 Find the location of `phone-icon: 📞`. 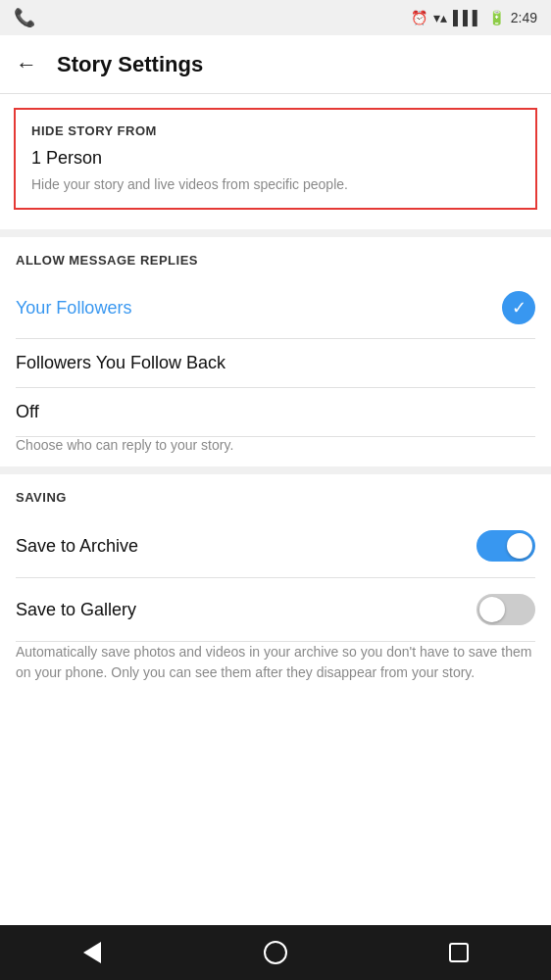

phone-icon: 📞 is located at coordinates (25, 18).